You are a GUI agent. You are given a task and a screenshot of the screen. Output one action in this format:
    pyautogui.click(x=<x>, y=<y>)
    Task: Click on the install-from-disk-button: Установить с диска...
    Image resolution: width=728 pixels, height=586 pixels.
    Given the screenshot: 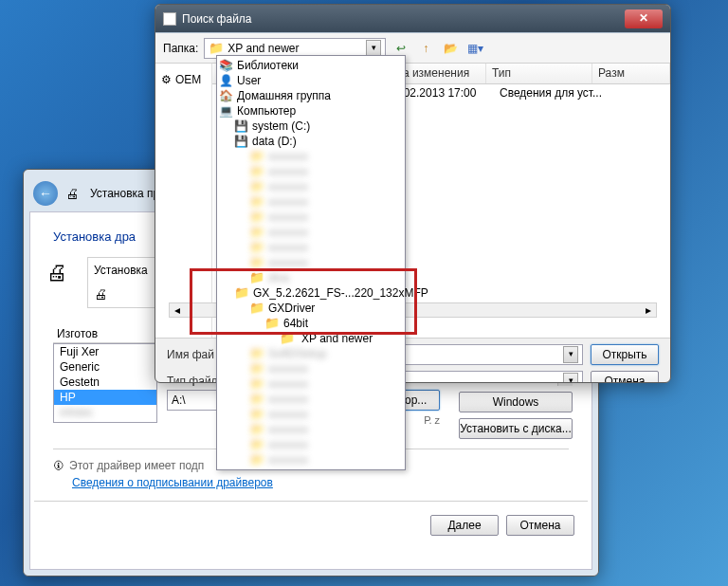 What is the action you would take?
    pyautogui.click(x=516, y=429)
    